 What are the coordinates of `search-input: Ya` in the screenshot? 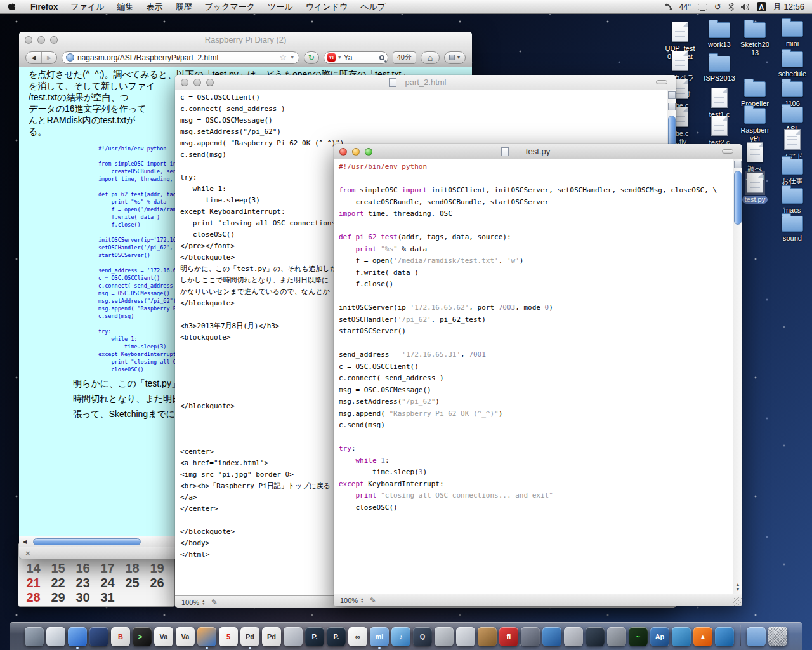 It's located at (360, 58).